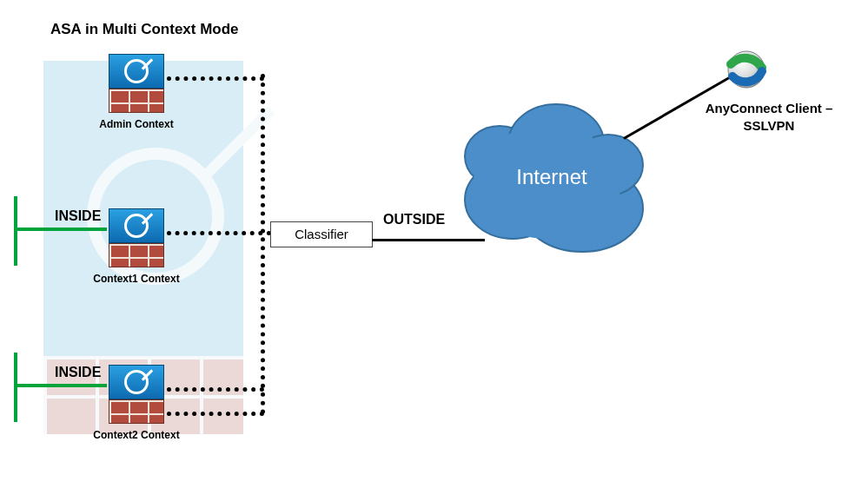  Describe the element at coordinates (552, 178) in the screenshot. I see `internet-cloud: Internet` at that location.